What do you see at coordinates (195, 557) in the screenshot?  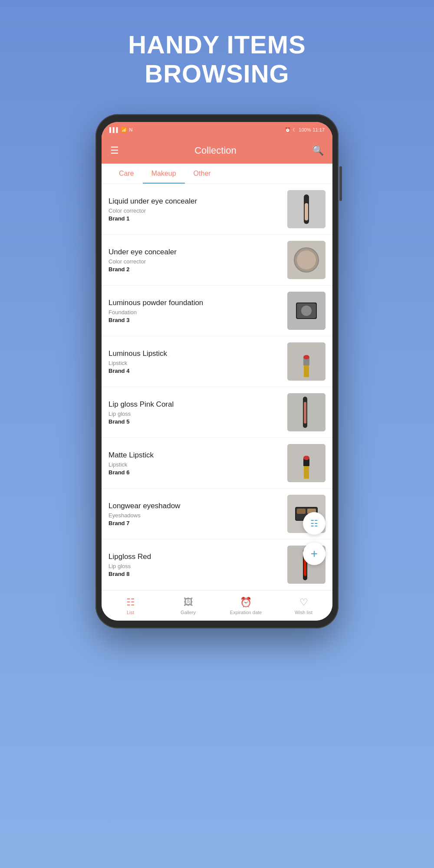 I see `item-name: Lipgloss Red` at bounding box center [195, 557].